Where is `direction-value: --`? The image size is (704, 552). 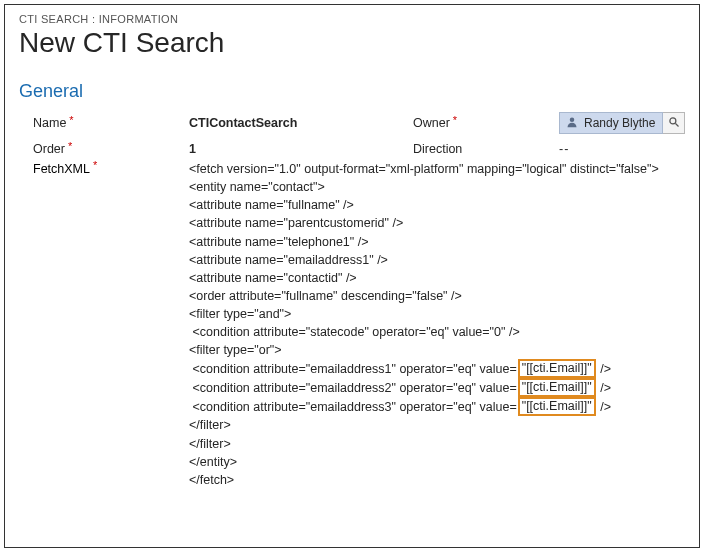 direction-value: -- is located at coordinates (622, 149).